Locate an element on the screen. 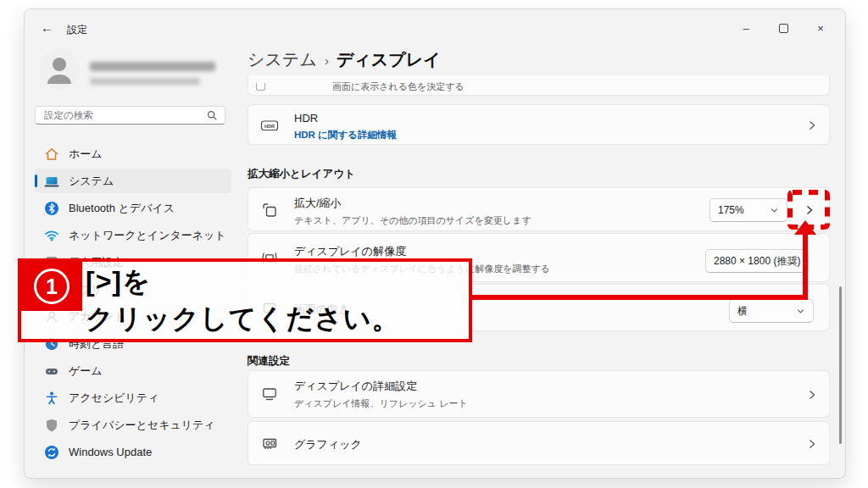 The height and width of the screenshot is (488, 868). search-icon is located at coordinates (212, 115).